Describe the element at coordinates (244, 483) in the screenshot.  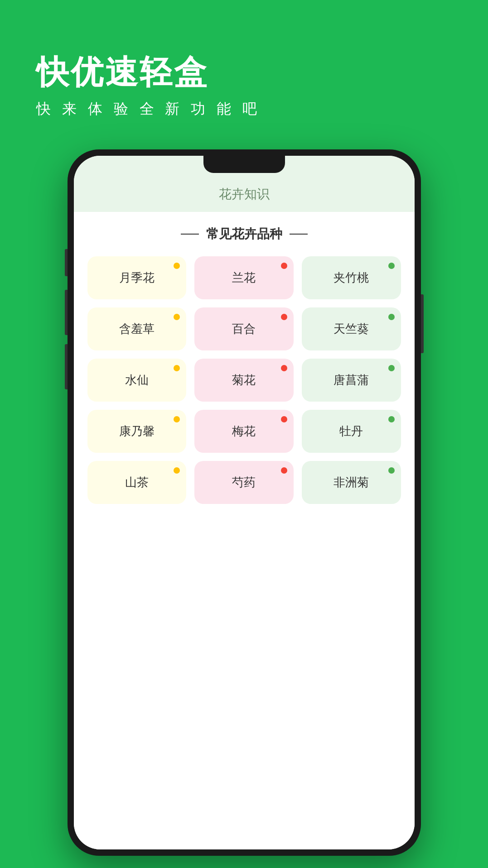
I see `flower-card: 芍药` at that location.